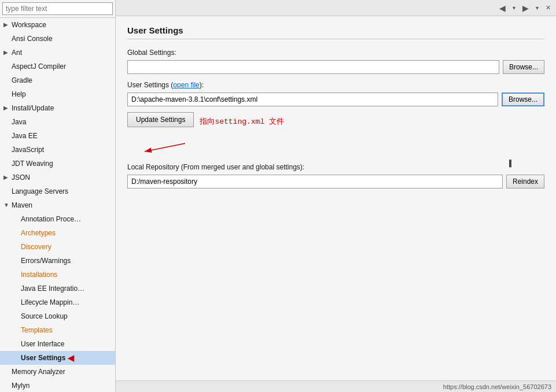 This screenshot has width=556, height=392. Describe the element at coordinates (336, 53) in the screenshot. I see `global-settings-label: Global Settings:` at that location.